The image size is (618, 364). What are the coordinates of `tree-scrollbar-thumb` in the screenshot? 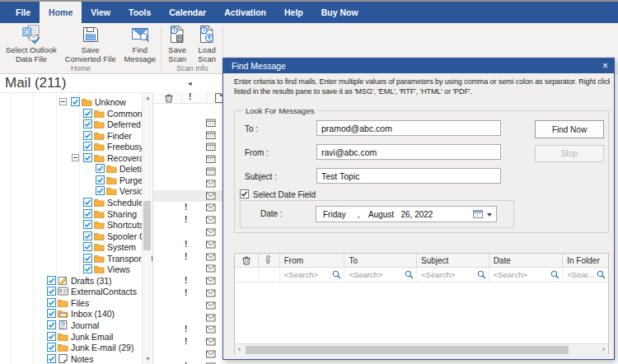 It's located at (147, 226).